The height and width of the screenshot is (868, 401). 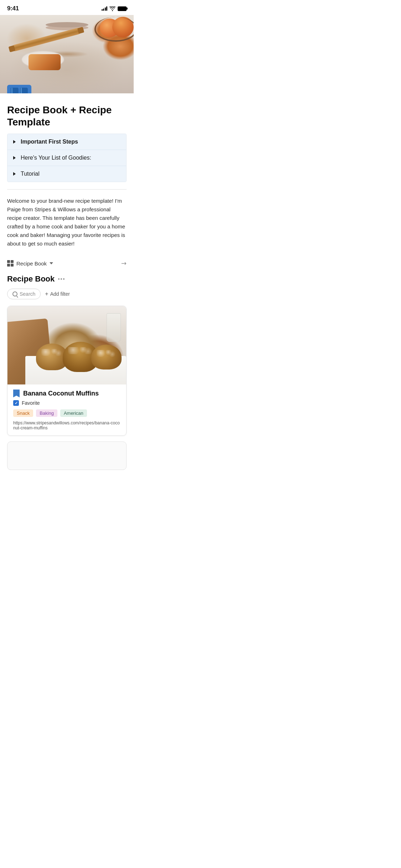 What do you see at coordinates (23, 413) in the screenshot?
I see `tag-snack: Snack` at bounding box center [23, 413].